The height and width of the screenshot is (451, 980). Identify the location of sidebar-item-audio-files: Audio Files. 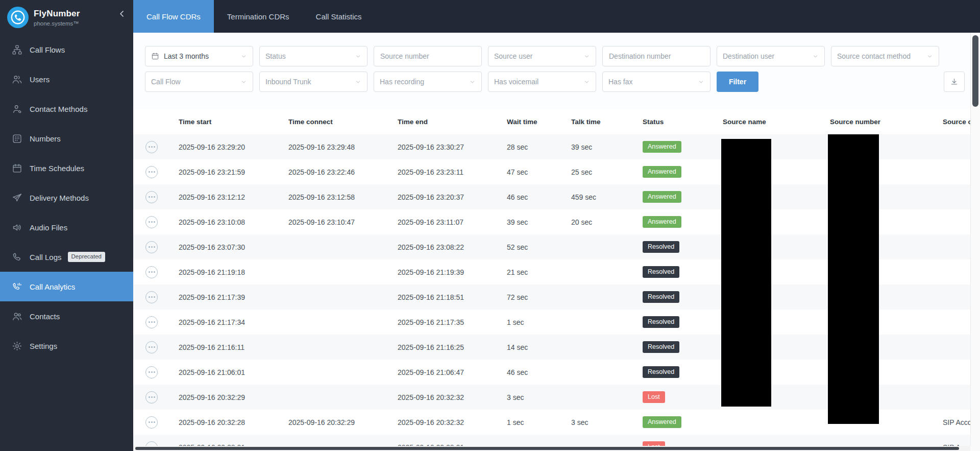
(66, 227).